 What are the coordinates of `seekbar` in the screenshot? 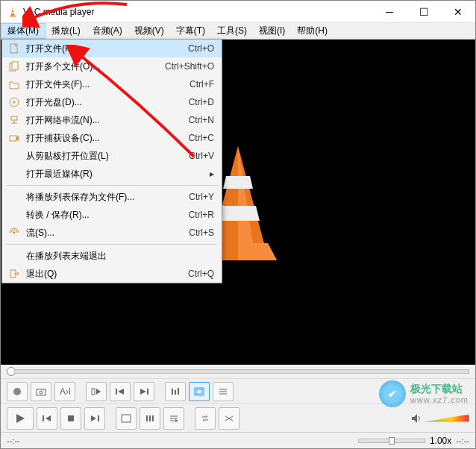 It's located at (238, 371).